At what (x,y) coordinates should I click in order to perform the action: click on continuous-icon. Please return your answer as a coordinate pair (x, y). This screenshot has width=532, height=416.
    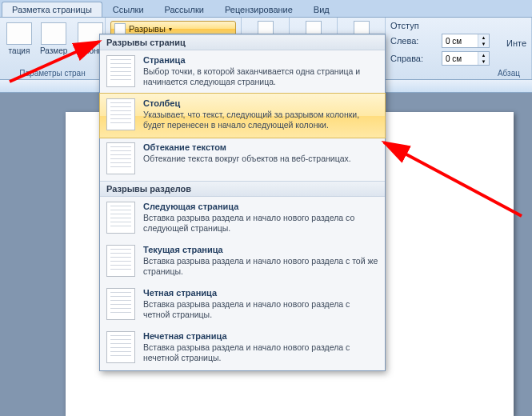
    Looking at the image, I should click on (121, 261).